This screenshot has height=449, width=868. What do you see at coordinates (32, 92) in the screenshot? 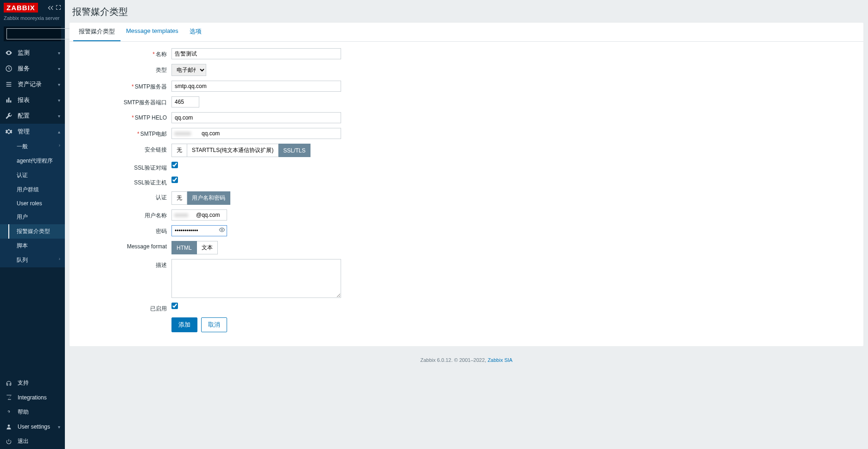
I see `main-nav: 监测 ▾ 服务 ▾ 资产记录 ▾ 报表 ▾ 配置 ▾` at bounding box center [32, 92].